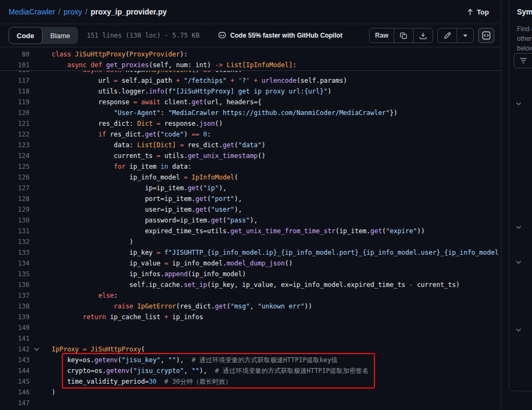 The width and height of the screenshot is (532, 410). I want to click on code-line: 120 "User-Agent": "MediaCrawler https://…, so click(251, 113).